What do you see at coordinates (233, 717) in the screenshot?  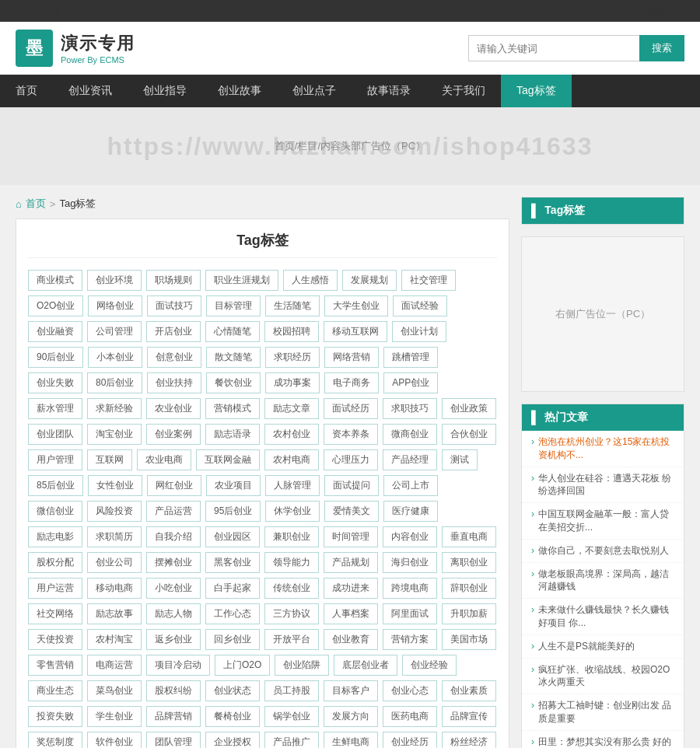 I see `tag-item: 餐椅创业` at bounding box center [233, 717].